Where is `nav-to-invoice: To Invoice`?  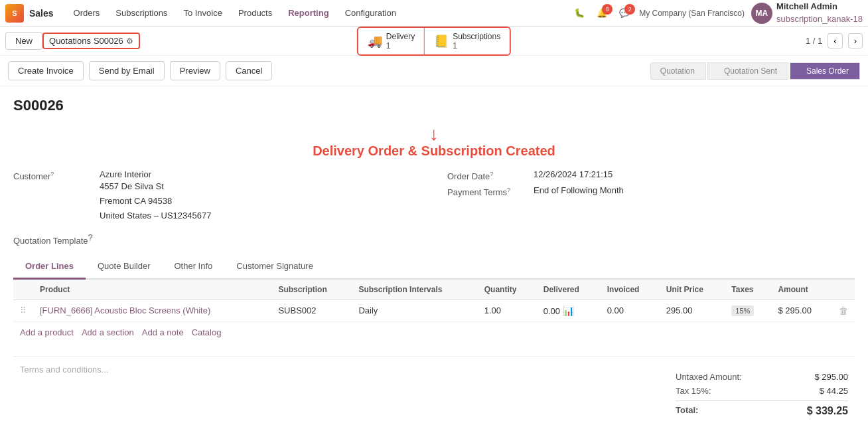
nav-to-invoice: To Invoice is located at coordinates (203, 13).